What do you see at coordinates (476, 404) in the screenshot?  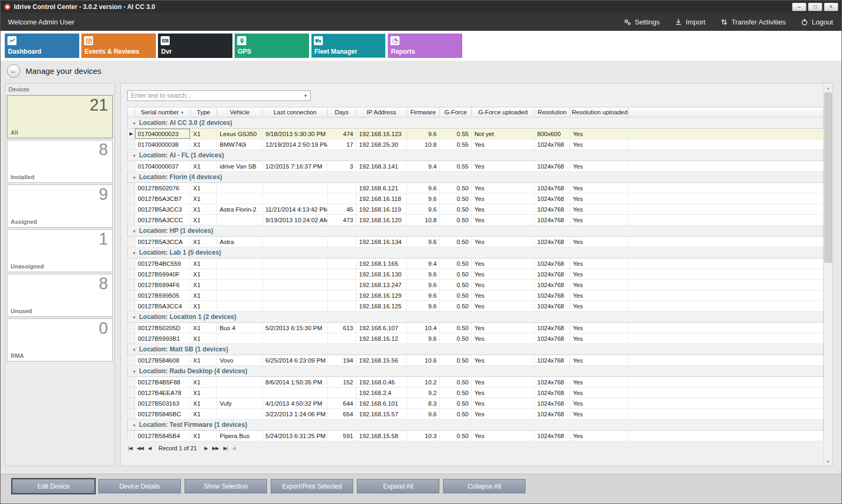 I see `device-row: 00127B503163X1Vufy4/1/2013 4:50:32 PM644…` at bounding box center [476, 404].